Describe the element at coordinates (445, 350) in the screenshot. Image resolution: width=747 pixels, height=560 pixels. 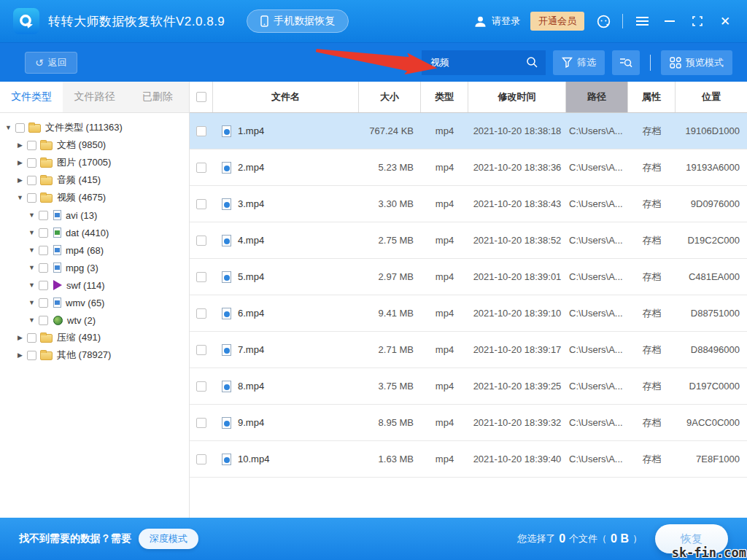
I see `file-type: mp4` at that location.